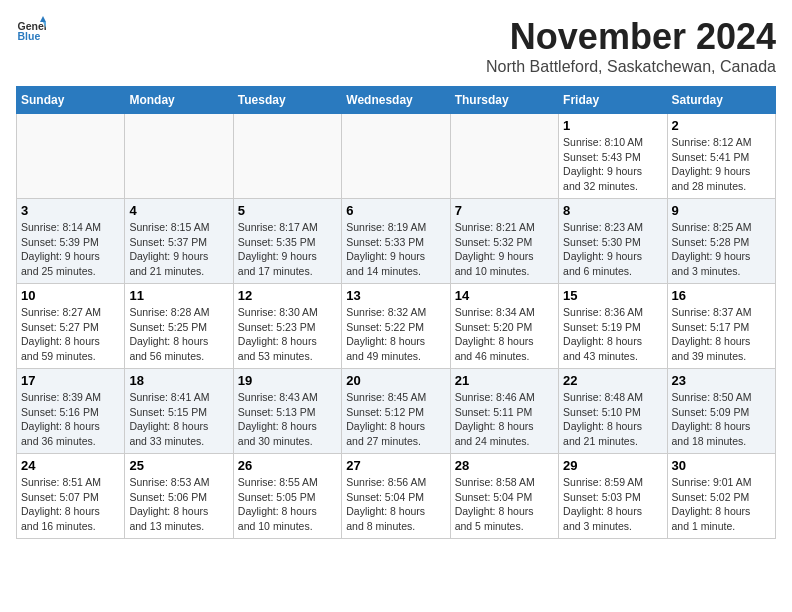 The width and height of the screenshot is (792, 612). Describe the element at coordinates (396, 100) in the screenshot. I see `day-header-wednesday: Wednesday` at that location.